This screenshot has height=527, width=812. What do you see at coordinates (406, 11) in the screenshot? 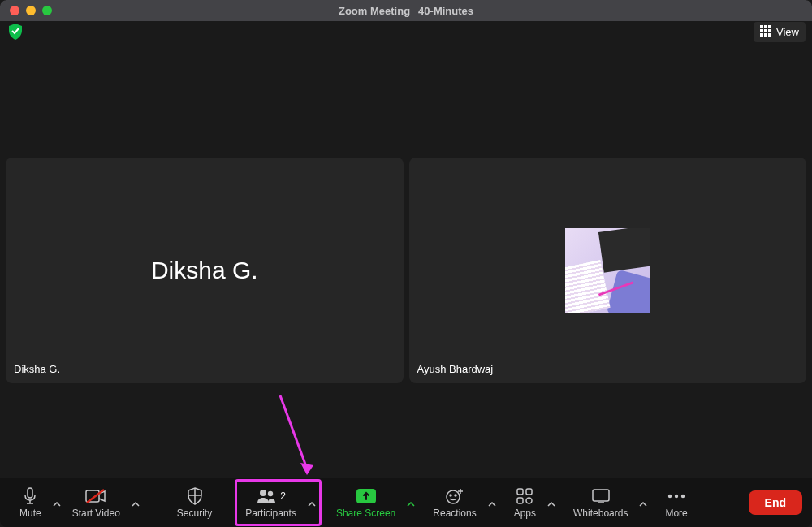
I see `titlebar: Zoom Meeting 40-Minutes` at bounding box center [406, 11].